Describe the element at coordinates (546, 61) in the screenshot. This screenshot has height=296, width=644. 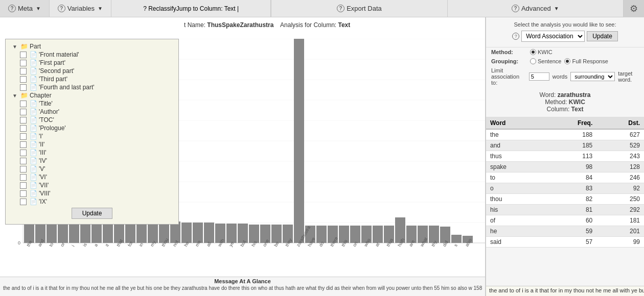
I see `grouping-sentence-radio: Sentence` at that location.